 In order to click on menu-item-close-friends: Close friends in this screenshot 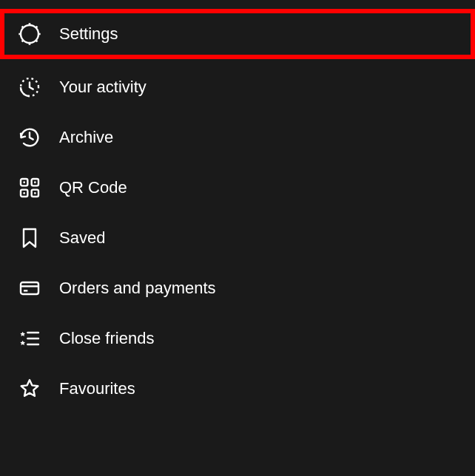, I will do `click(238, 339)`.